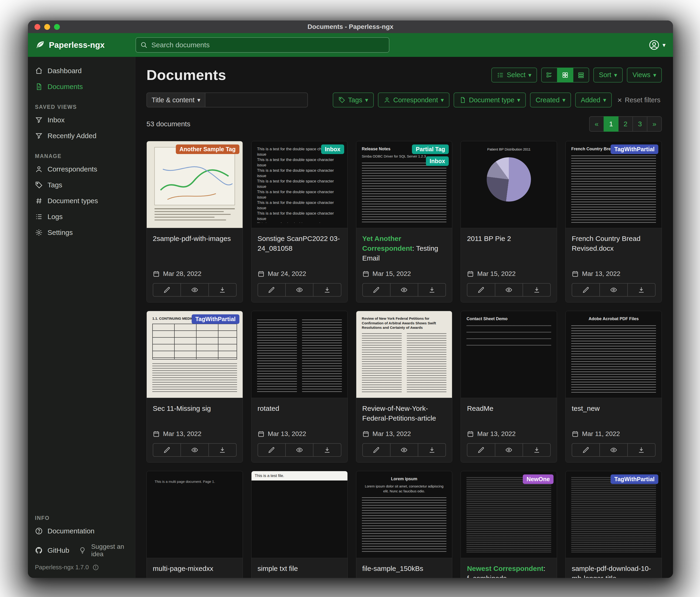 The height and width of the screenshot is (597, 700). I want to click on document-thumbnail: TagWithPartial 1.1. CONTINUING MEDICAL E…, so click(195, 354).